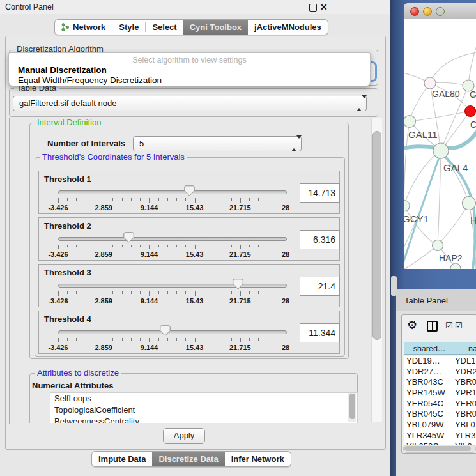 This screenshot has height=476, width=476. Describe the element at coordinates (470, 111) in the screenshot. I see `node-red-selected` at that location.